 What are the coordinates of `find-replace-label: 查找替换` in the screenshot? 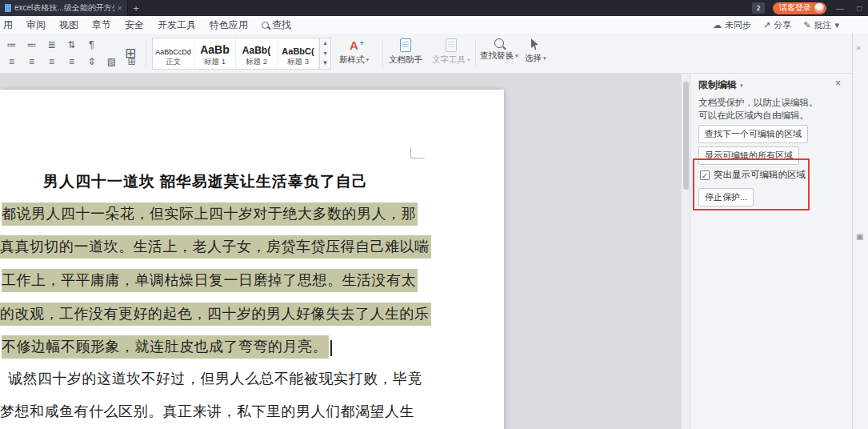 It's located at (497, 56).